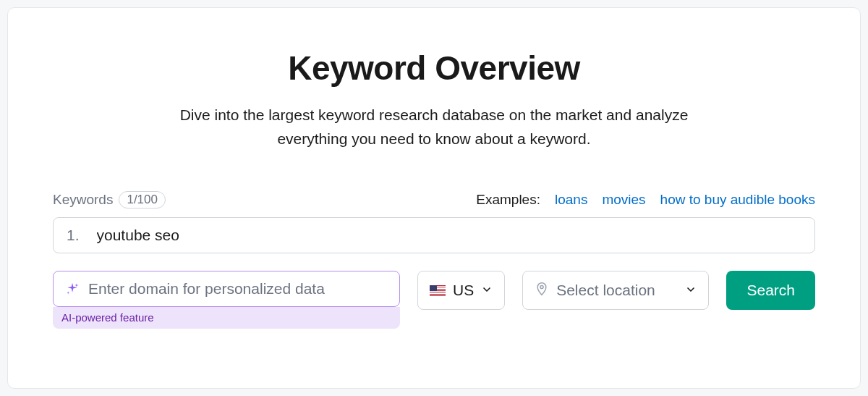 The width and height of the screenshot is (868, 396). Describe the element at coordinates (571, 200) in the screenshot. I see `example-link-loans: loans` at that location.